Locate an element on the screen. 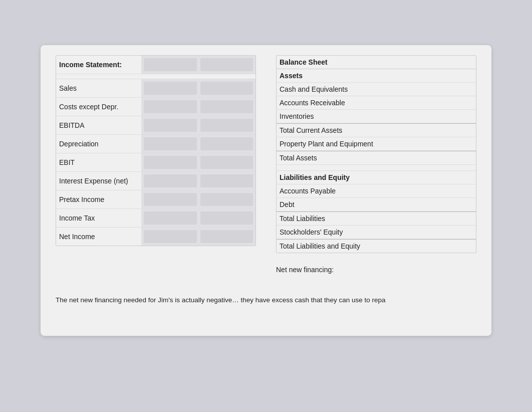 This screenshot has width=532, height=412. is-label-depreciation: Depreciation is located at coordinates (99, 144).